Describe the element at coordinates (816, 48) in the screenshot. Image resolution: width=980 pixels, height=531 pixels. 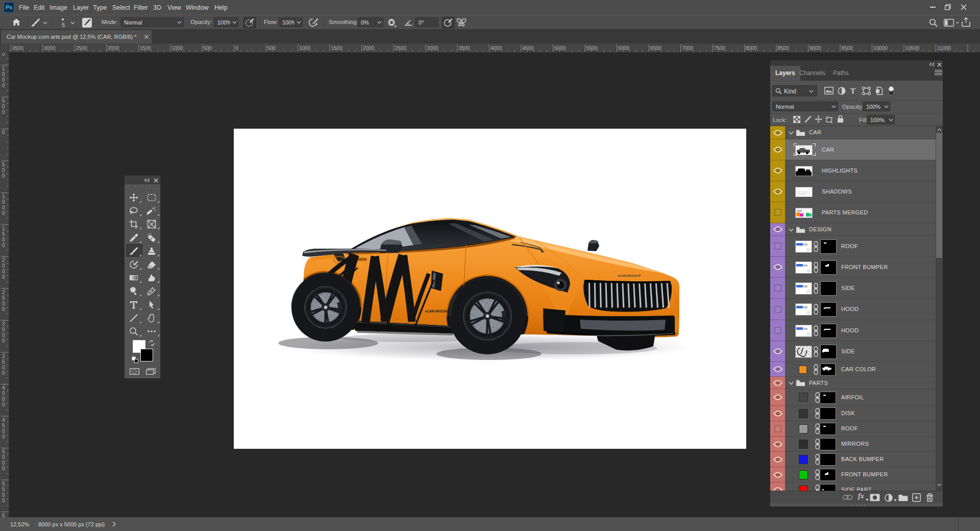
I see `svg-text: 9000` at that location.